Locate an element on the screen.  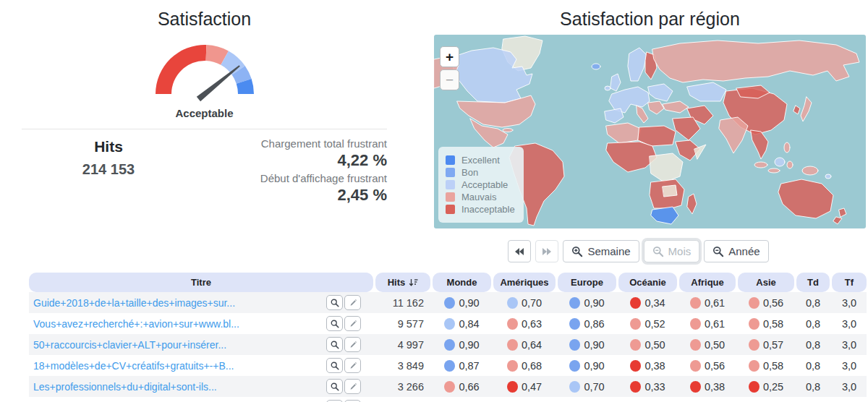
score-value: 0,63 is located at coordinates (532, 324).